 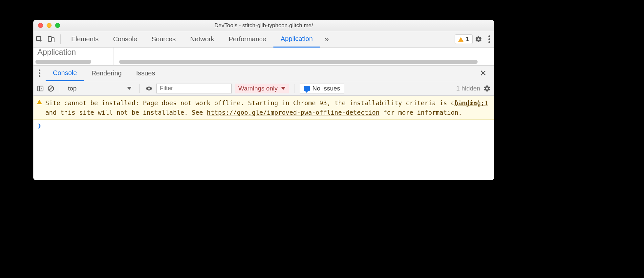 I want to click on exec-context-label: top, so click(x=72, y=89).